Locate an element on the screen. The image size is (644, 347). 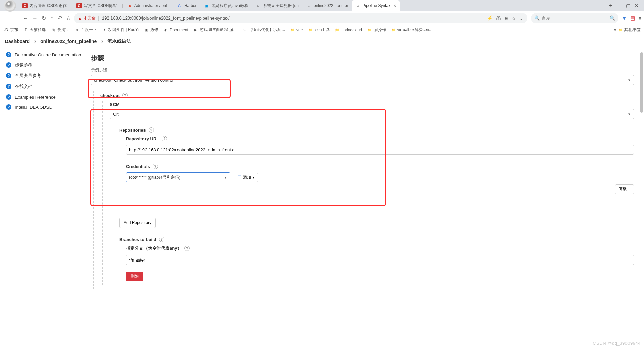
vertical-scrollbar is located at coordinates (642, 82).